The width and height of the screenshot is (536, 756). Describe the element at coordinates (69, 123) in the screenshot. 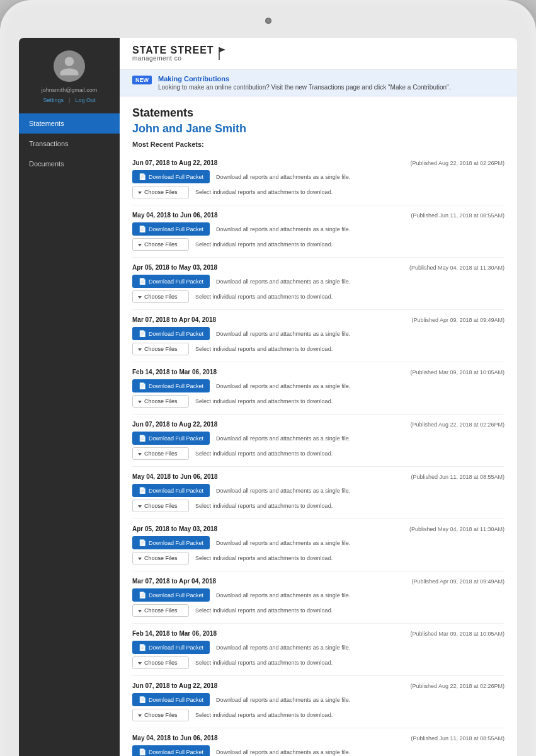

I see `sidebar-item-statements: Statements` at that location.